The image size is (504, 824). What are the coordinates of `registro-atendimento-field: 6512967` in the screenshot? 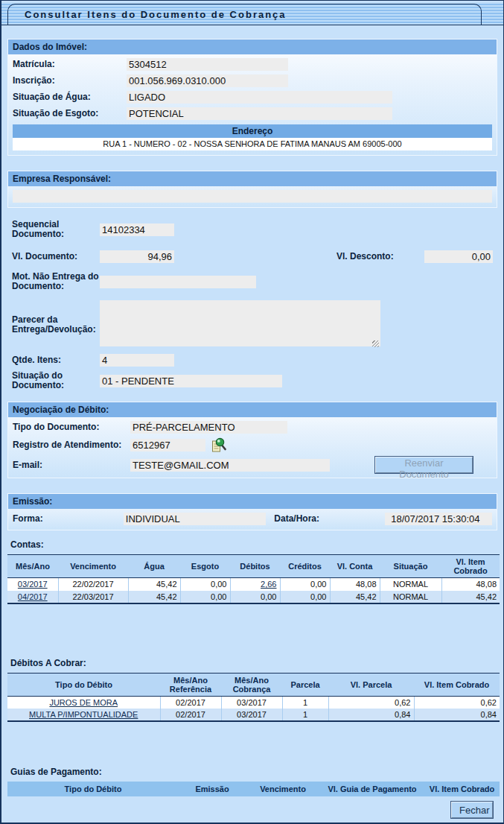 It's located at (168, 446).